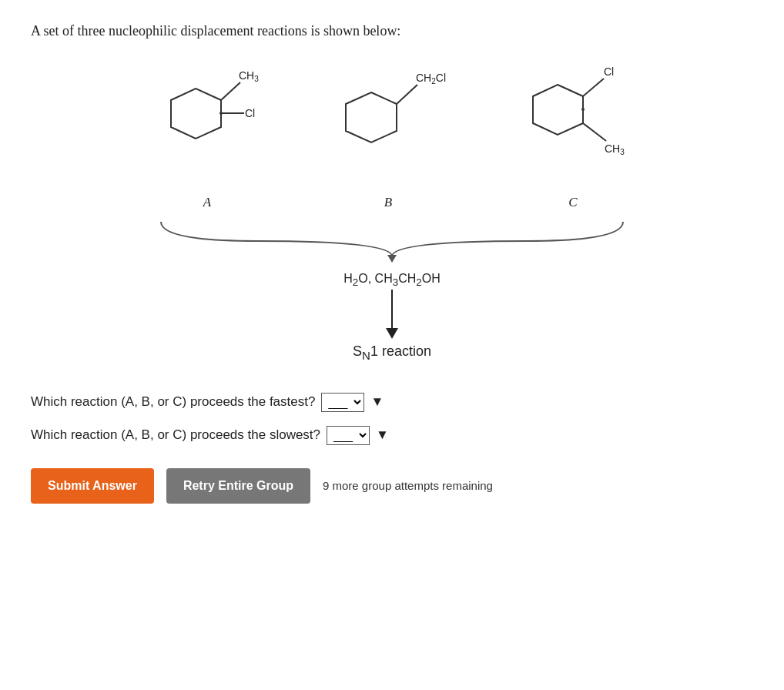  I want to click on molecule-a-label: A, so click(207, 203).